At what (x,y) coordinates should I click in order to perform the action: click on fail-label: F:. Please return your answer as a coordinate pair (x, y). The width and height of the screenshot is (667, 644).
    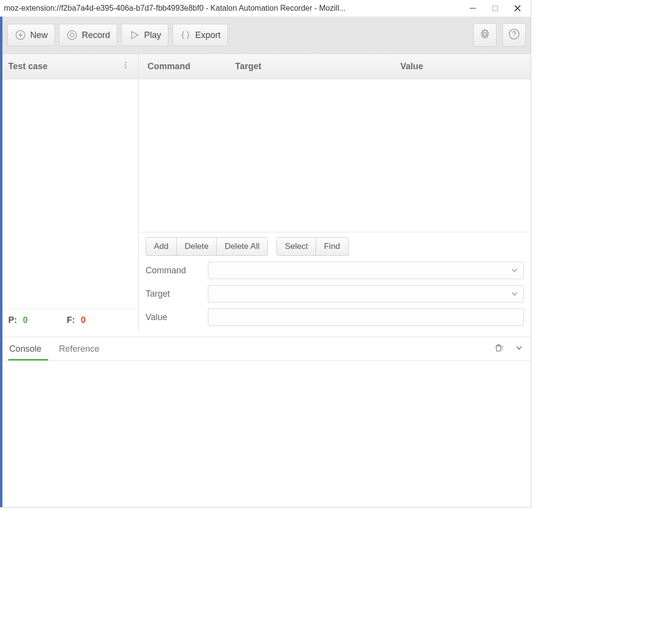
    Looking at the image, I should click on (71, 321).